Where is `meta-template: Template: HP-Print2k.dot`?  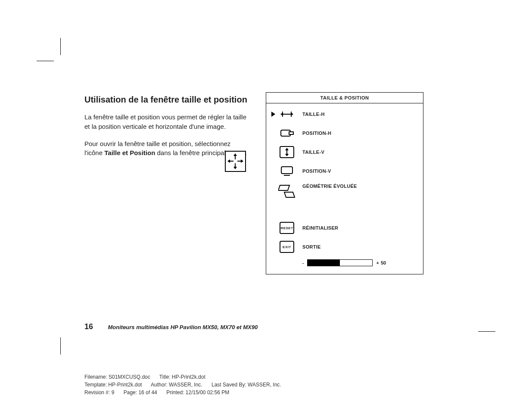 meta-template: Template: HP-Print2k.dot is located at coordinates (113, 385).